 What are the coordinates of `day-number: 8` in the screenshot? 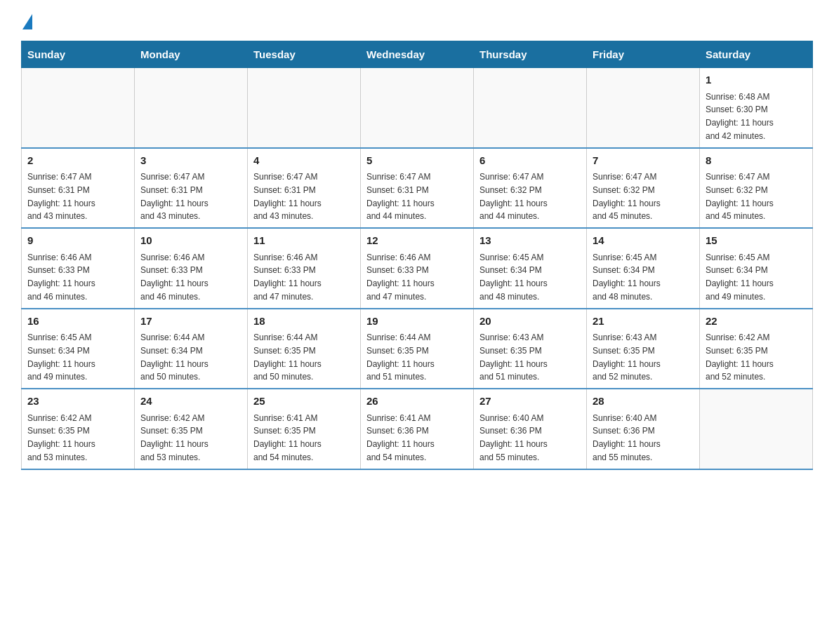 It's located at (756, 161).